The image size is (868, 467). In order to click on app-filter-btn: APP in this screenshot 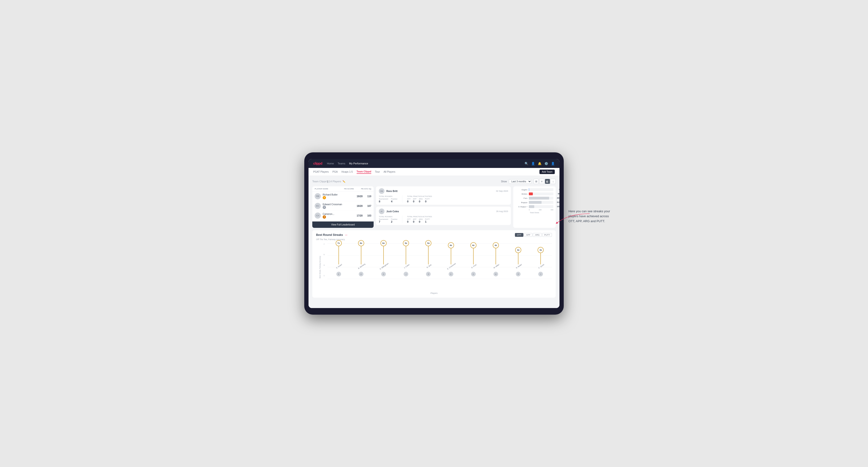, I will do `click(528, 235)`.